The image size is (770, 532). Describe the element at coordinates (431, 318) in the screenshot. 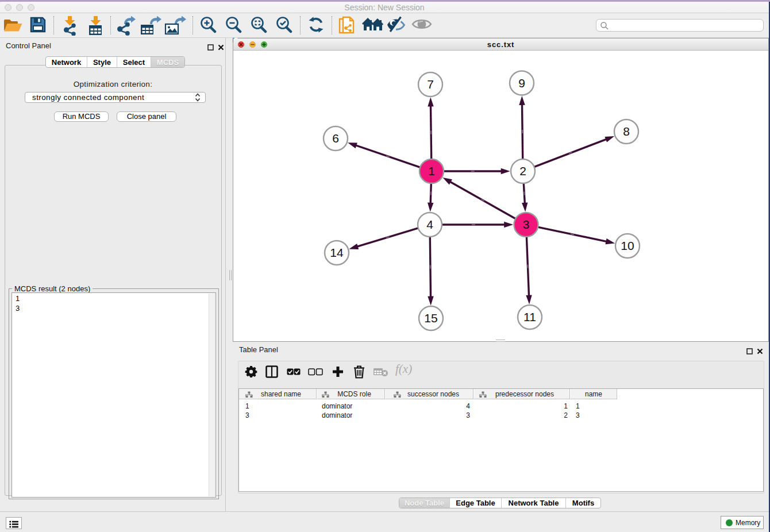

I see `svg-text: 15` at that location.